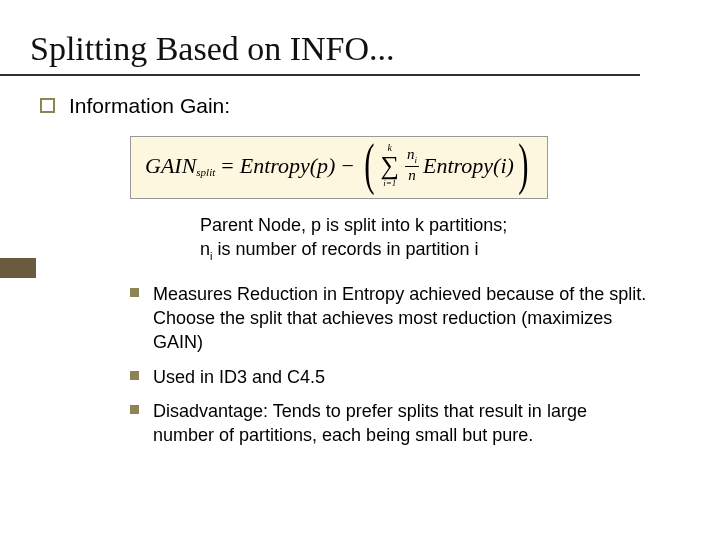  I want to click on formula-box: GAINsplit = Entropy(p) − ( k ∑ i=1 ni n …, so click(339, 168).